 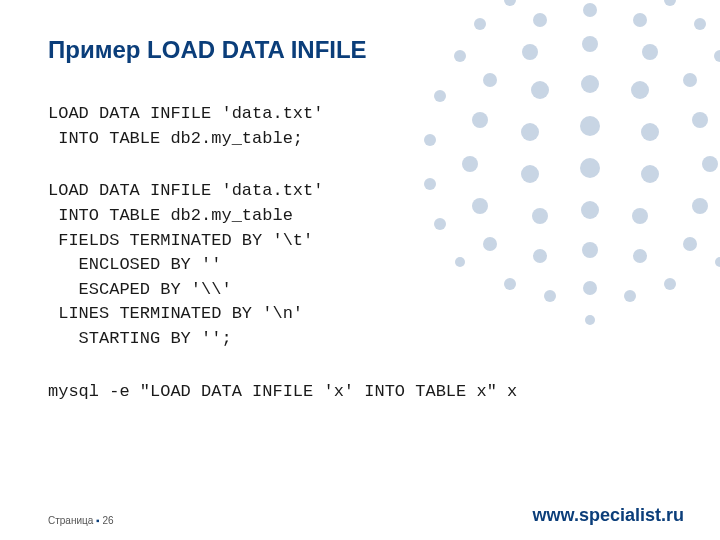 I want to click on page-prefix: Страница, so click(x=70, y=520).